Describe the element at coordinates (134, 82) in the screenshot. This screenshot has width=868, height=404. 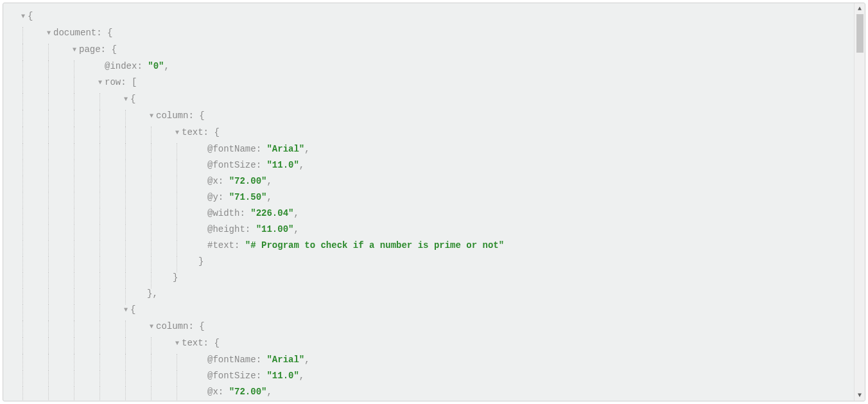
I see `bracket: [` at that location.